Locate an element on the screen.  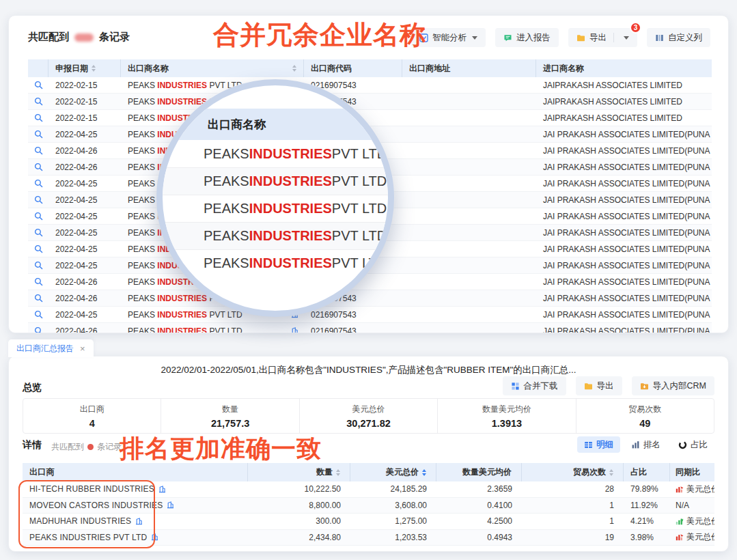
avg-price-cell: 0.4100 is located at coordinates (479, 505).